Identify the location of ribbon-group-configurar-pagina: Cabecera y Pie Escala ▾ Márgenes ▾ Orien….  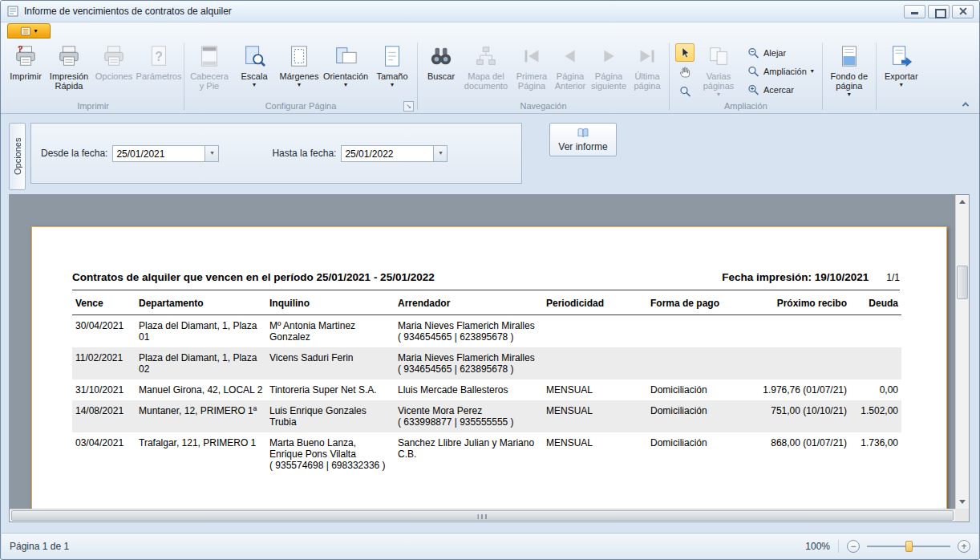
(301, 76).